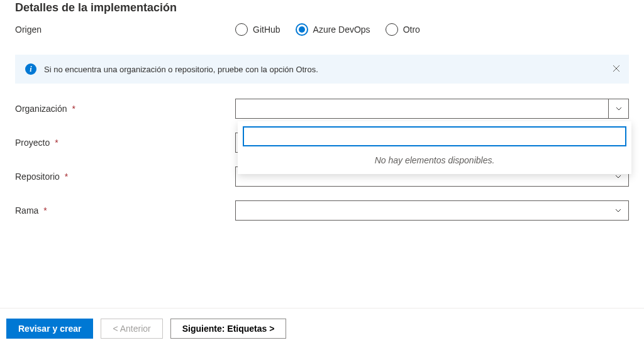 This screenshot has height=355, width=644. Describe the element at coordinates (258, 30) in the screenshot. I see `origin-radio-github: GitHub` at that location.